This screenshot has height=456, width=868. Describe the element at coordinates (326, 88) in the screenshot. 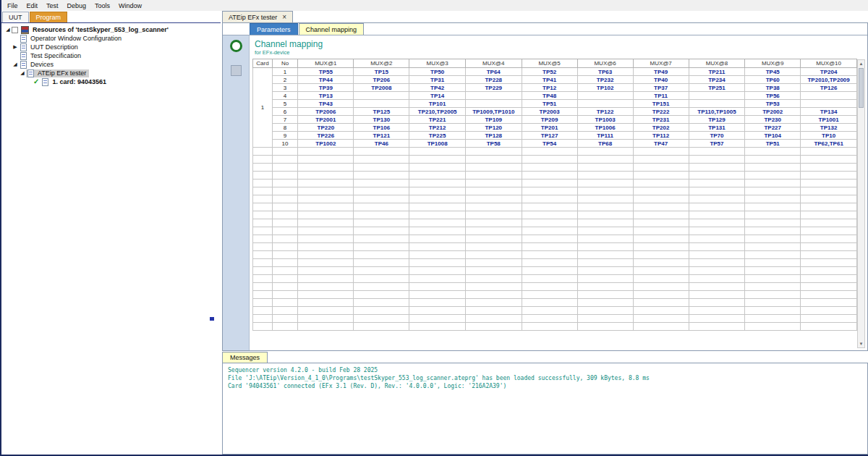

I see `mux-cell: TP39` at that location.